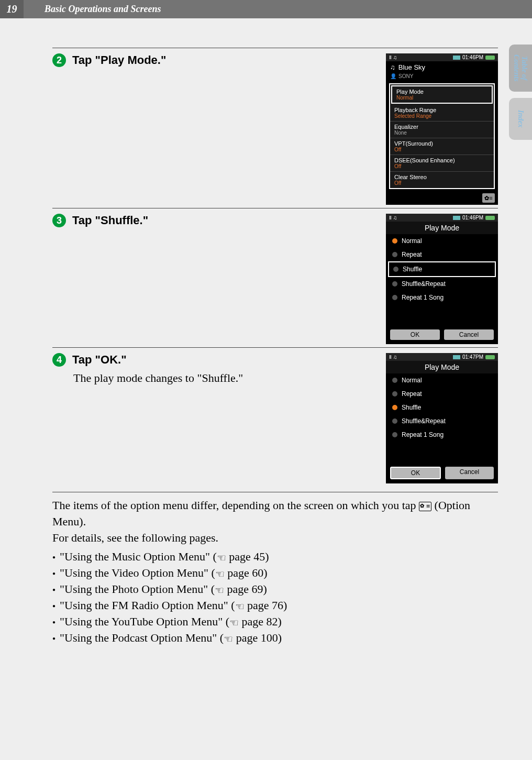 This screenshot has height=760, width=532. I want to click on track-title: Blue Sky, so click(412, 67).